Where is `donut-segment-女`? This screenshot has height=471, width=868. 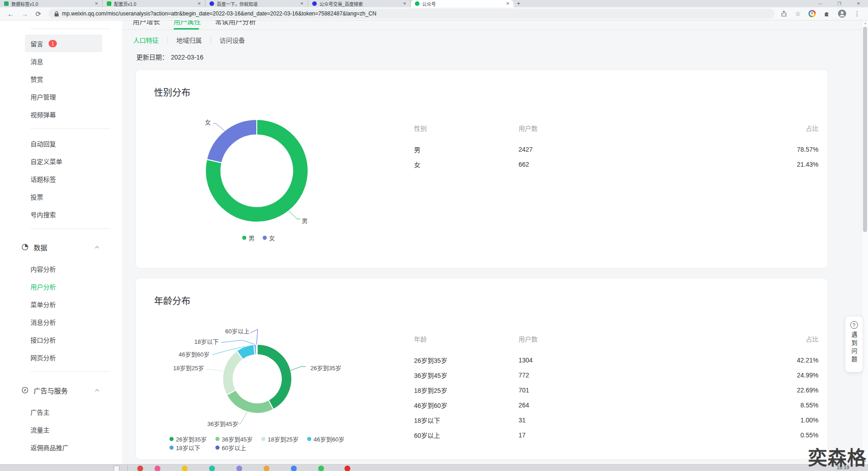
donut-segment-女 is located at coordinates (232, 141).